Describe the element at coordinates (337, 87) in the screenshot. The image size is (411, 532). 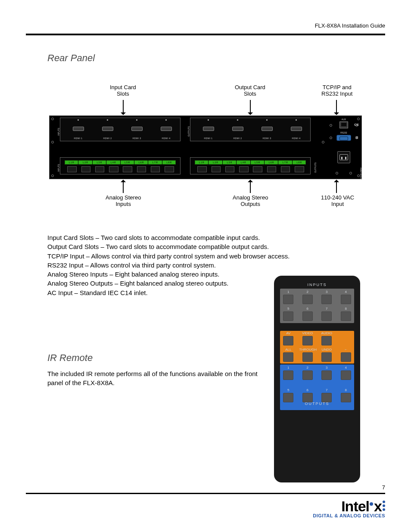
I see `text: TCP/IP and` at that location.